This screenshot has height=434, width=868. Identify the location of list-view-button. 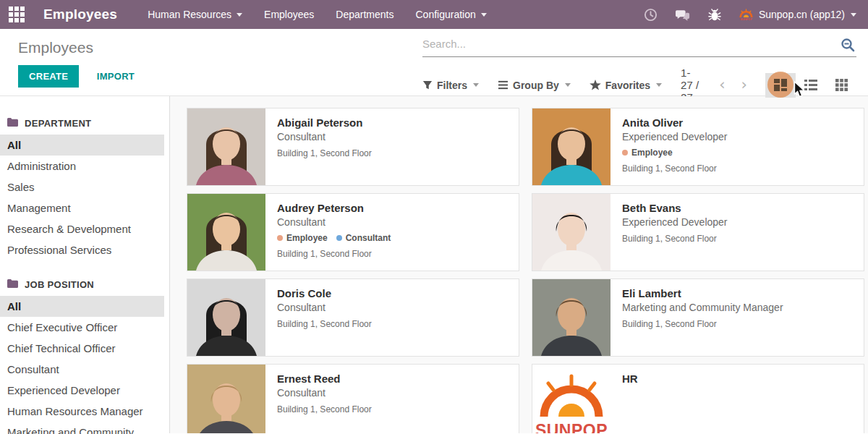
(811, 85).